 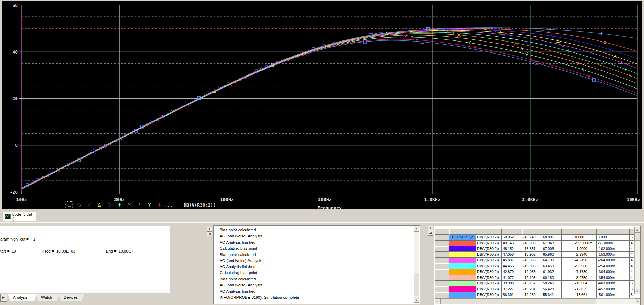 I want to click on y2-value-cell: -19.152, so click(x=532, y=283).